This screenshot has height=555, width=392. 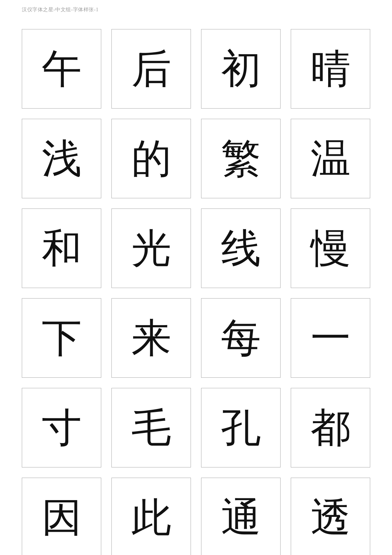 I want to click on char-cell: 后, so click(x=151, y=69).